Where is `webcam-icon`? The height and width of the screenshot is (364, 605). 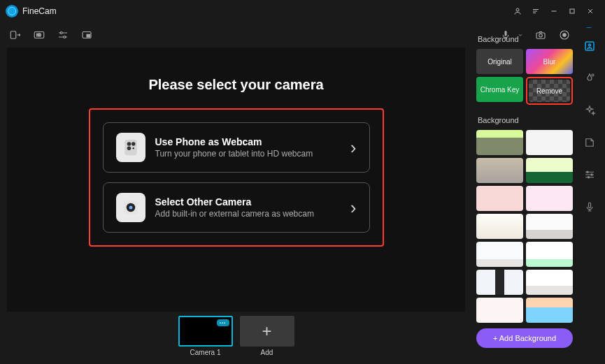
webcam-icon is located at coordinates (131, 208).